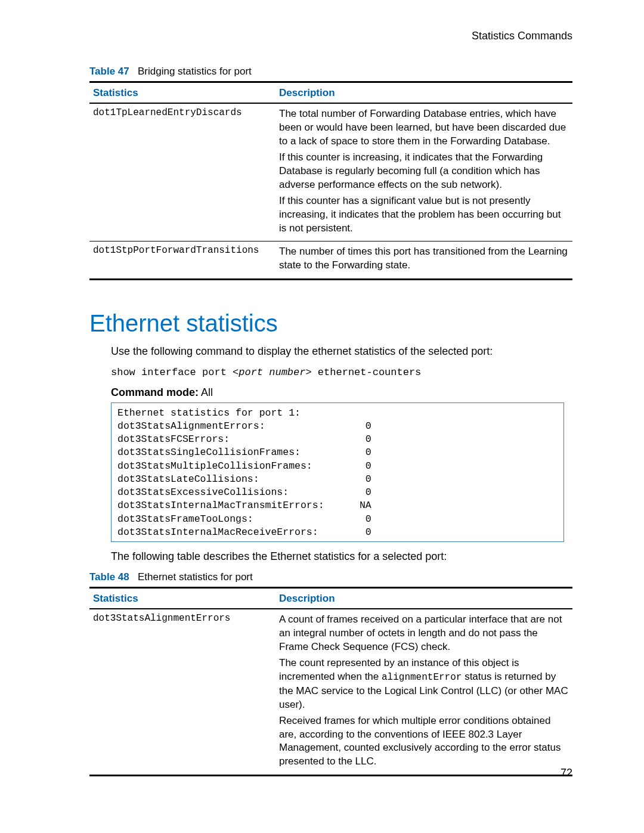  What do you see at coordinates (424, 172) in the screenshot?
I see `stat-description: The total number of Forwarding Database …` at bounding box center [424, 172].